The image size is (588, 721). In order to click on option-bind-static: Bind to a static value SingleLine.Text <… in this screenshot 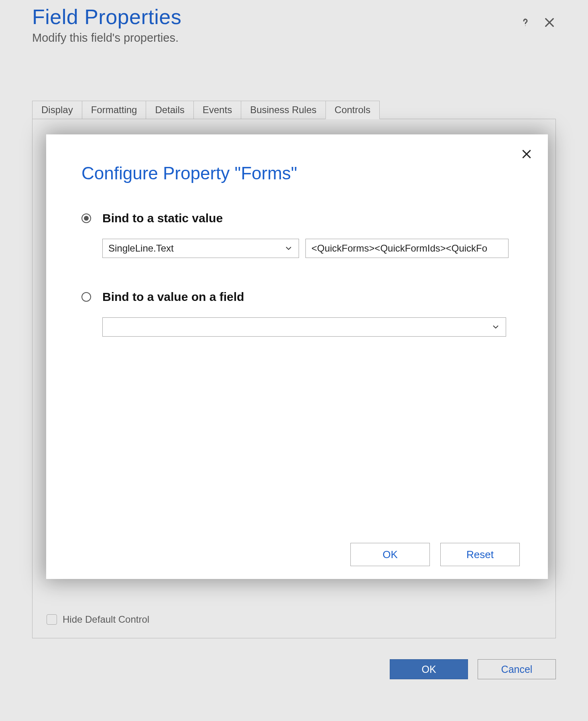, I will do `click(301, 235)`.